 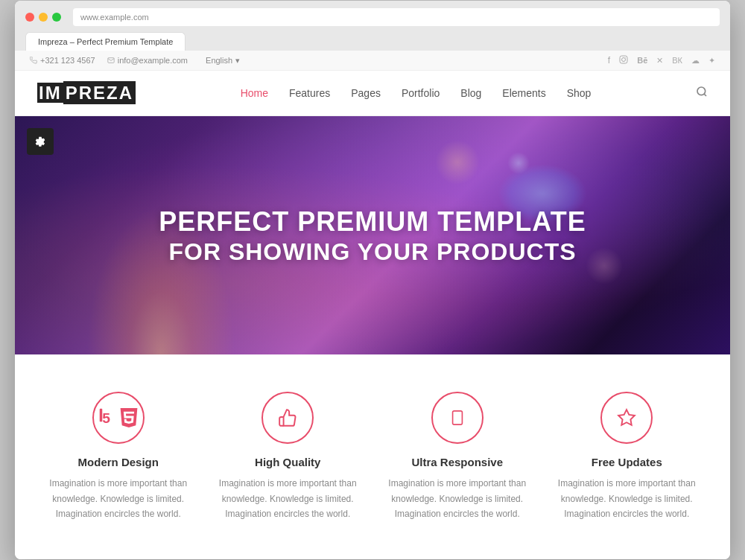 I want to click on nav-link-elements: Elements, so click(x=524, y=93).